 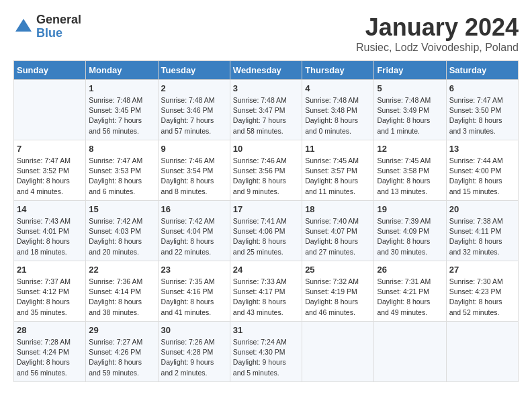 I want to click on calendar-day-cell: 3Sunrise: 7:48 AMSunset: 3:47 PMDaylight…, so click(x=266, y=110).